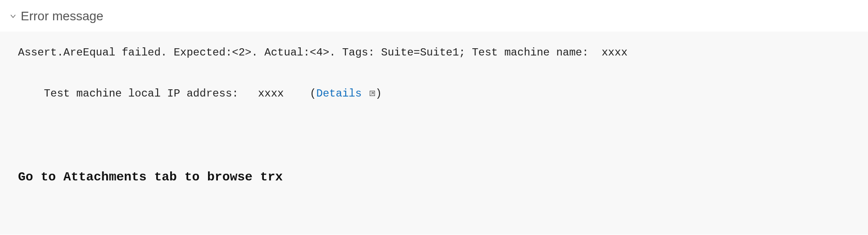 This screenshot has height=235, width=868. I want to click on details-link: Details, so click(346, 94).